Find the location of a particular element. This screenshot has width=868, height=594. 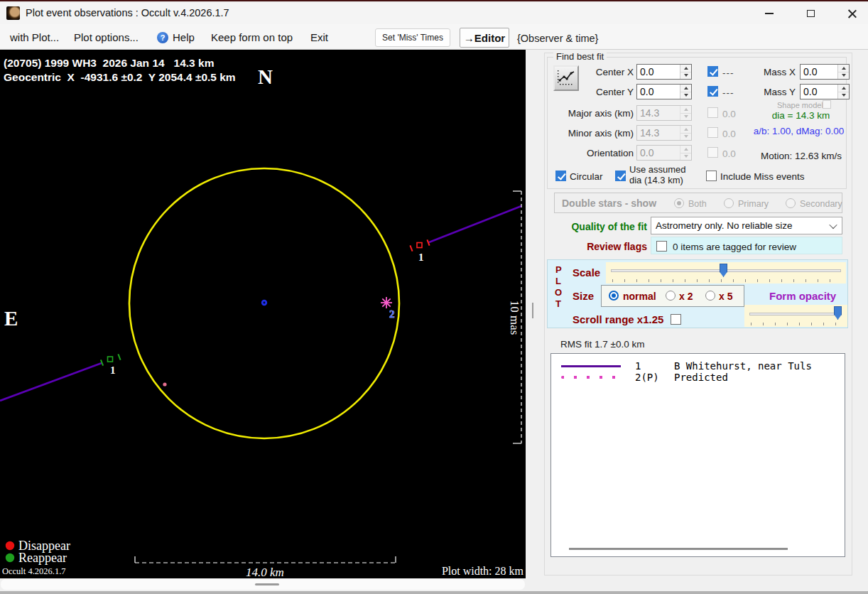

maximize-icon is located at coordinates (811, 14).